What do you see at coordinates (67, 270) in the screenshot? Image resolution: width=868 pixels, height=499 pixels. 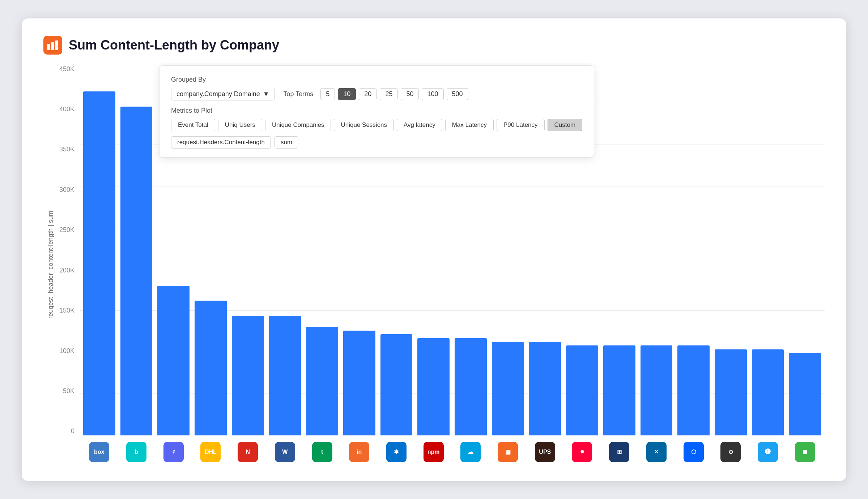 I see `y-tick: 200K` at bounding box center [67, 270].